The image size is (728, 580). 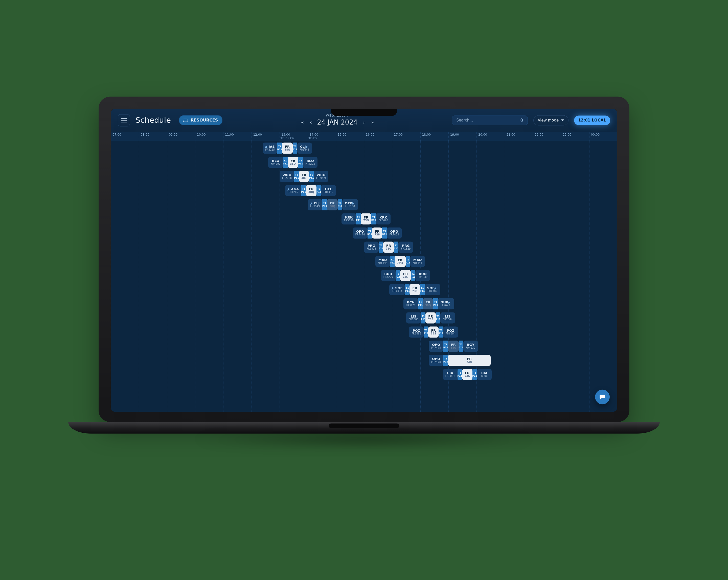 What do you see at coordinates (488, 120) in the screenshot?
I see `search-input` at bounding box center [488, 120].